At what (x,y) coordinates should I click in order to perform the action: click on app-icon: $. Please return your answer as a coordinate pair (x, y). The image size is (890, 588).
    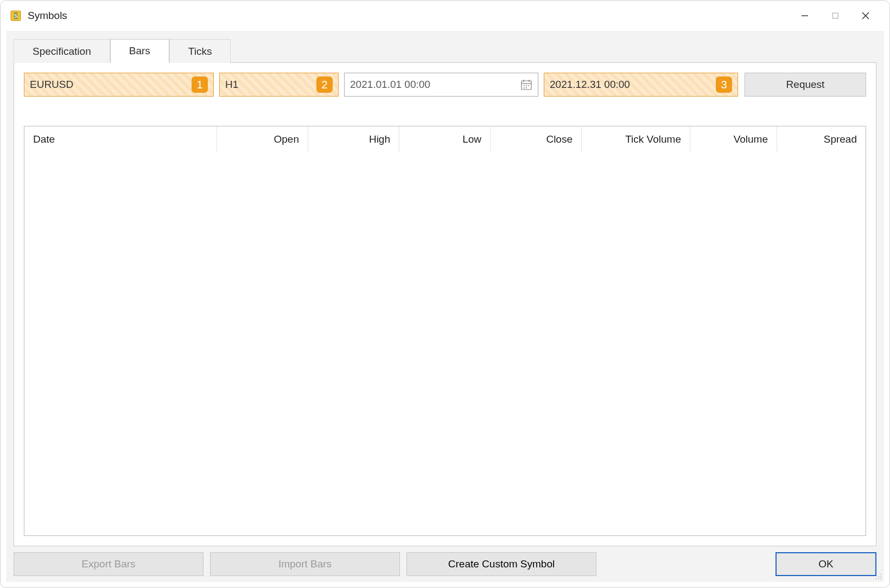
    Looking at the image, I should click on (16, 16).